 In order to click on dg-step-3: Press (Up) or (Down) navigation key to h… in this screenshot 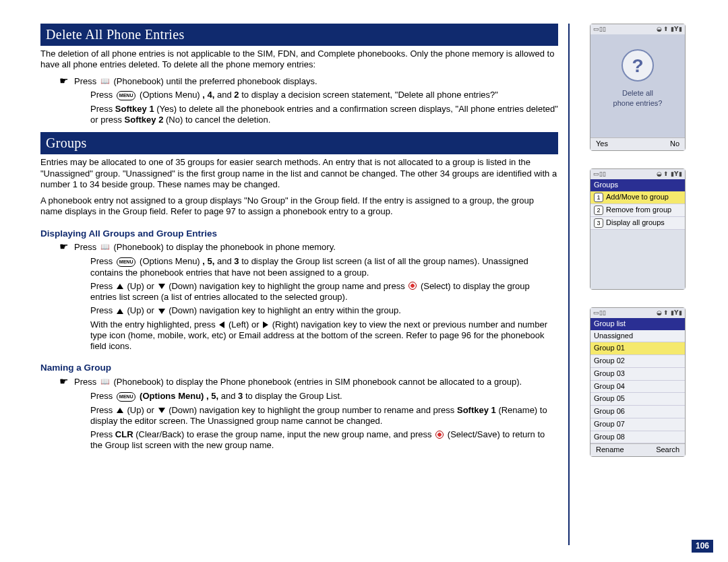, I will do `click(324, 292)`.